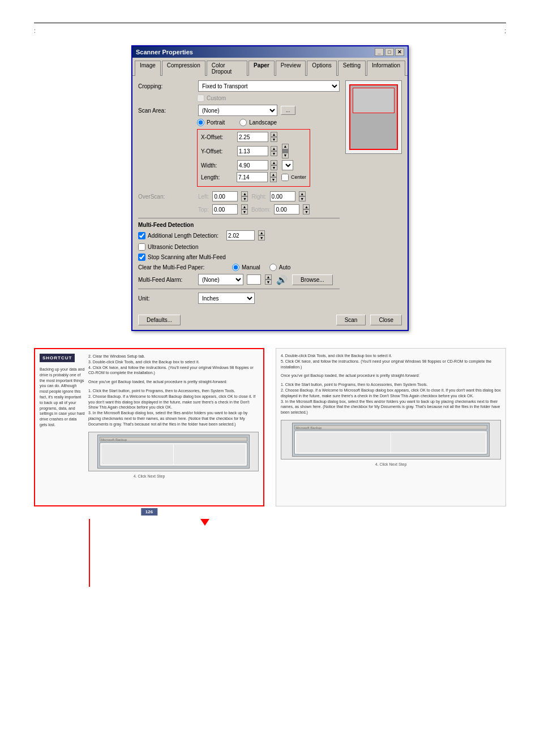 The width and height of the screenshot is (540, 756). I want to click on portrait-radio, so click(200, 122).